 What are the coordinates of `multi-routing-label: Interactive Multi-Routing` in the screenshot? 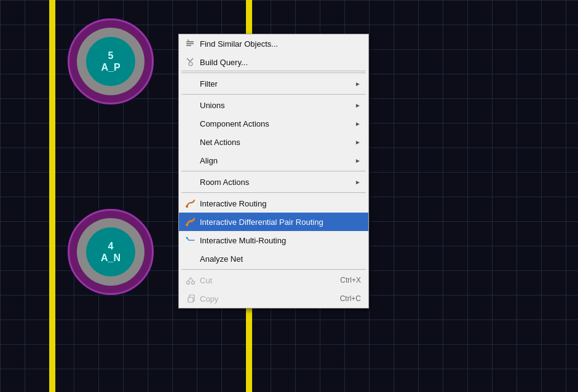 It's located at (280, 241).